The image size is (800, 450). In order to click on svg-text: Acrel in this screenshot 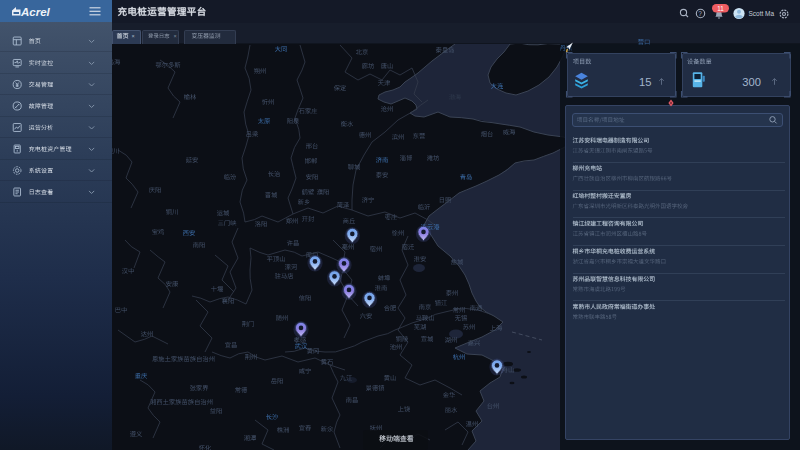, I will do `click(36, 12)`.